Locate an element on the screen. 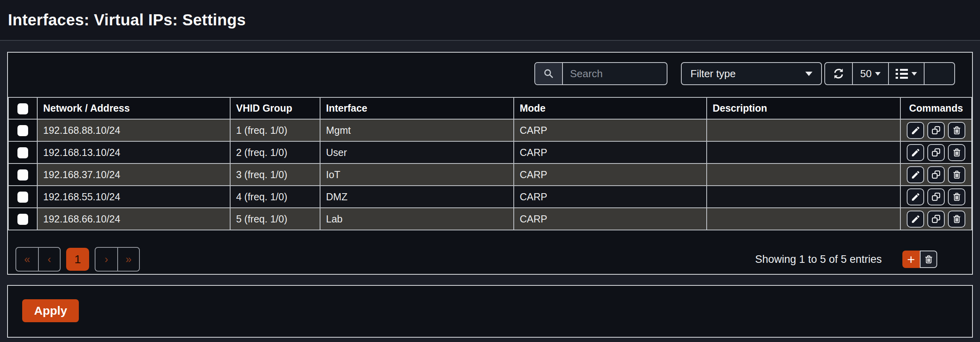  search-input is located at coordinates (615, 74).